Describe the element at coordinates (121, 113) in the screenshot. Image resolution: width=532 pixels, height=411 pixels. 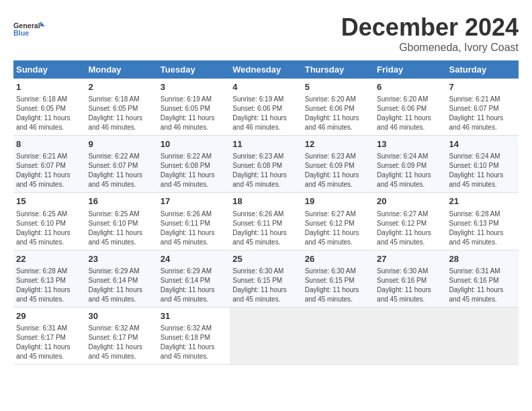
I see `day-info: Sunrise: 6:18 AM Sunset: 6:05 PM Dayligh…` at that location.